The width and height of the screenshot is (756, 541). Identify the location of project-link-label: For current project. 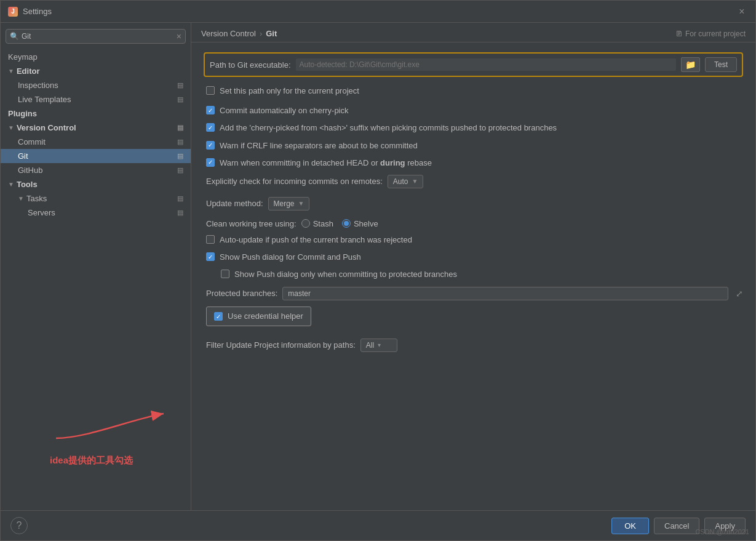
(715, 34).